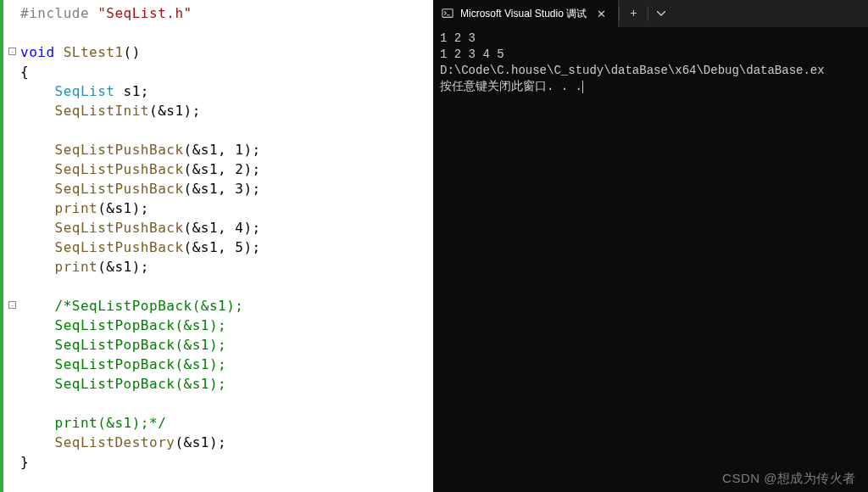  Describe the element at coordinates (227, 149) in the screenshot. I see `code-line: SeqListPushBack(&s1, 1);` at that location.